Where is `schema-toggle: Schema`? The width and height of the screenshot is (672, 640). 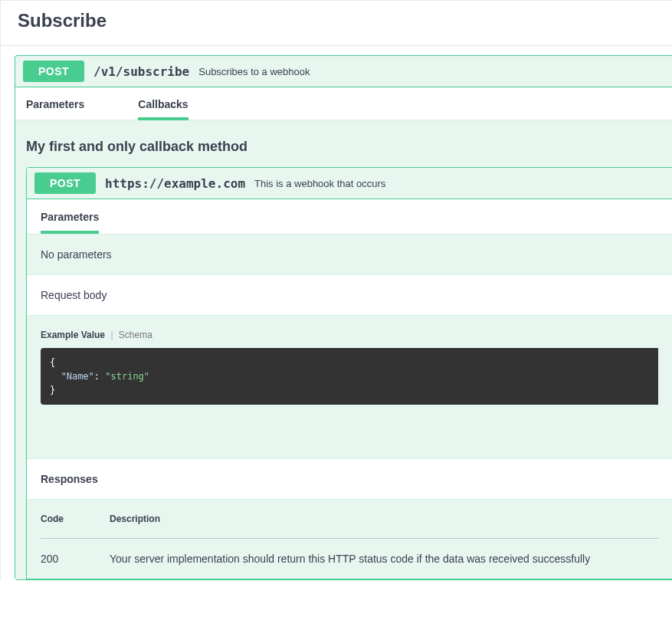
schema-toggle: Schema is located at coordinates (136, 335).